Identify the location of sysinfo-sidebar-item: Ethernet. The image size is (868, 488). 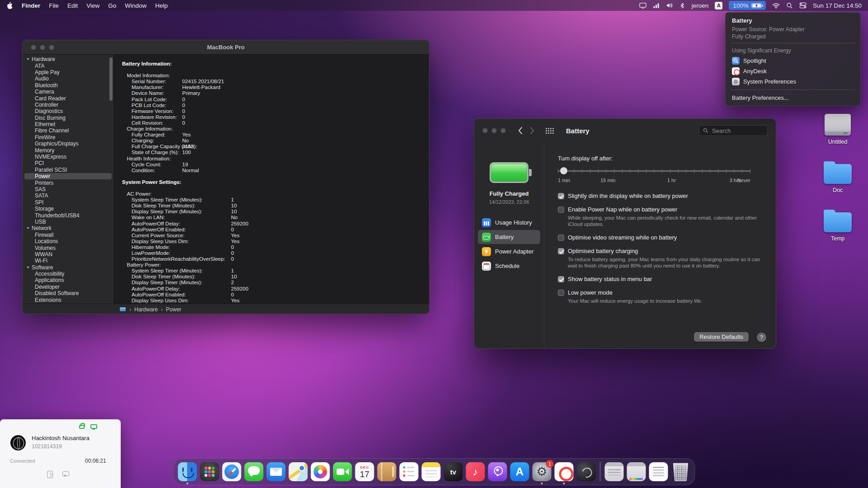
(68, 124).